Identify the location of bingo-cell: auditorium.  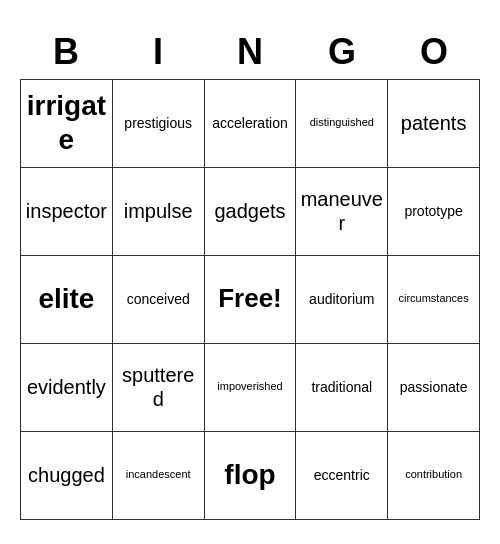
(342, 300).